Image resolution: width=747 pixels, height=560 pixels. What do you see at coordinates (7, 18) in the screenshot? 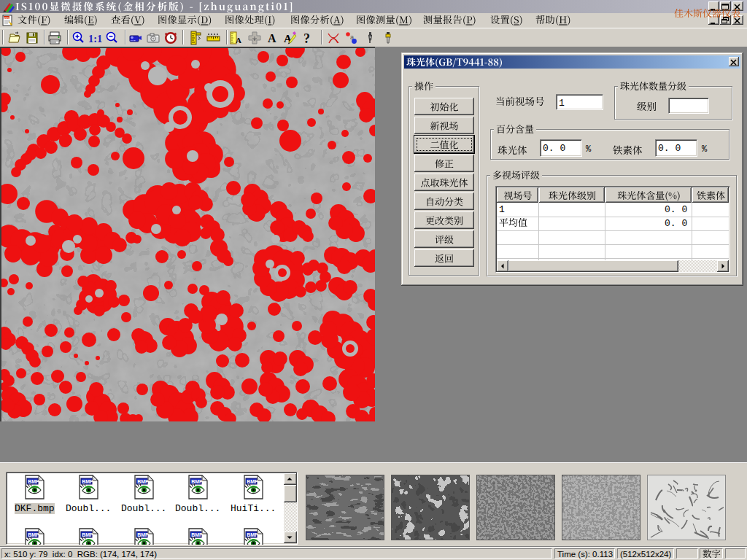
I see `svg-text: DOC` at bounding box center [7, 18].